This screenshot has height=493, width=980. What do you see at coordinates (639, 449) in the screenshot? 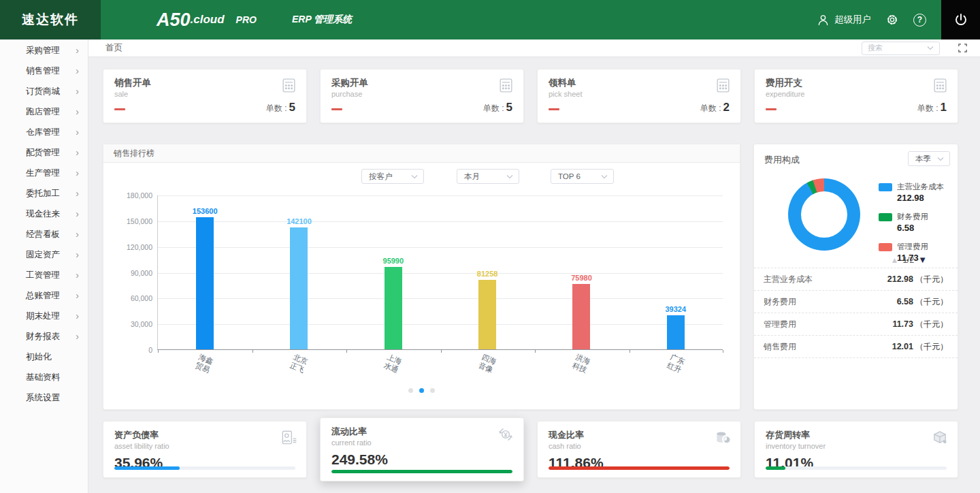
I see `ratio-card-cash-ratio: 现金比率 cash ratio 111.86%` at bounding box center [639, 449].